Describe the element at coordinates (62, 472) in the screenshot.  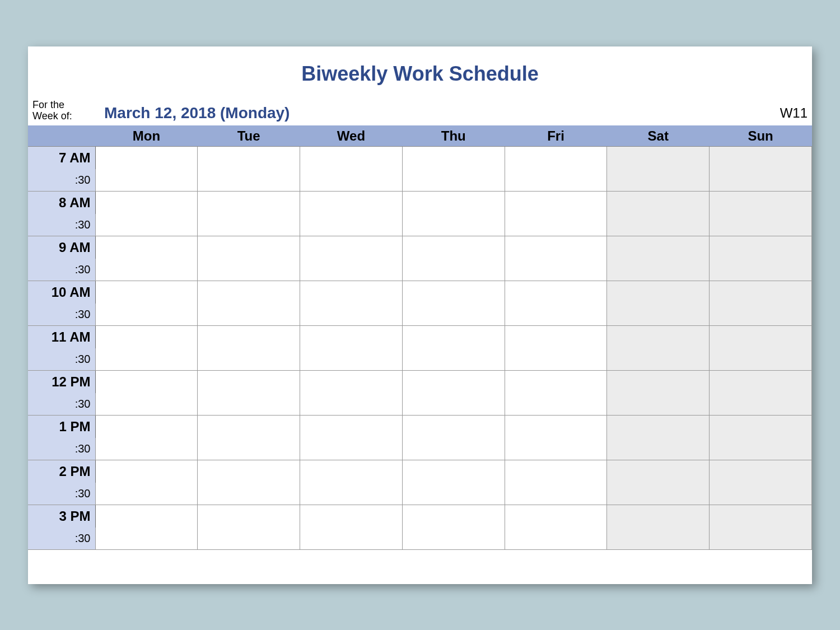
I see `time-label-hour: 2 PM` at that location.